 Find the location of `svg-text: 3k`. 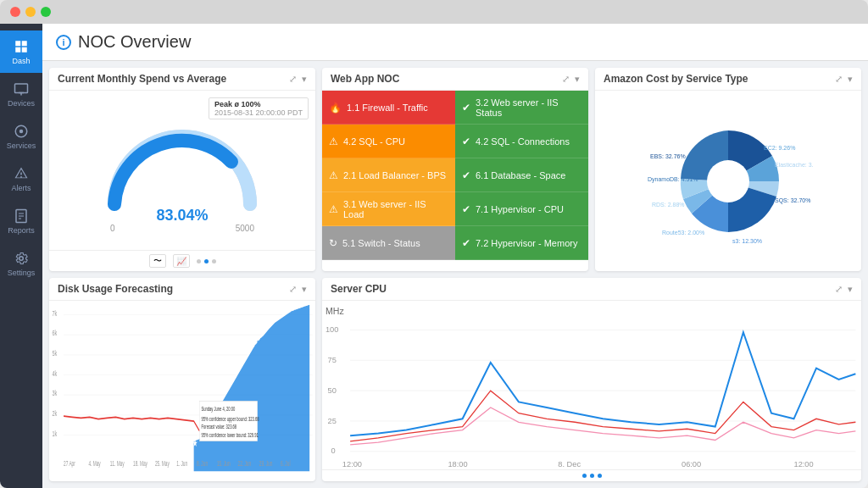

svg-text: 3k is located at coordinates (54, 393).